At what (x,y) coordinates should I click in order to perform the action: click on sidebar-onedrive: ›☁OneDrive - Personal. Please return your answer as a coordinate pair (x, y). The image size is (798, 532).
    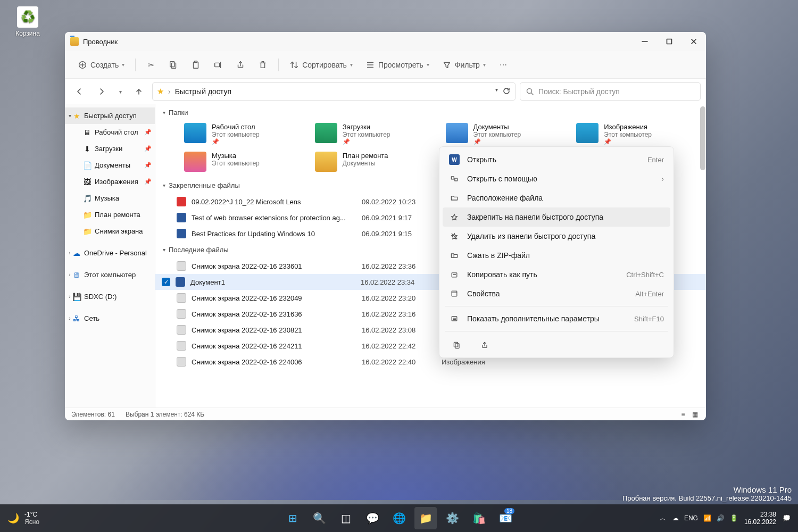
    Looking at the image, I should click on (110, 253).